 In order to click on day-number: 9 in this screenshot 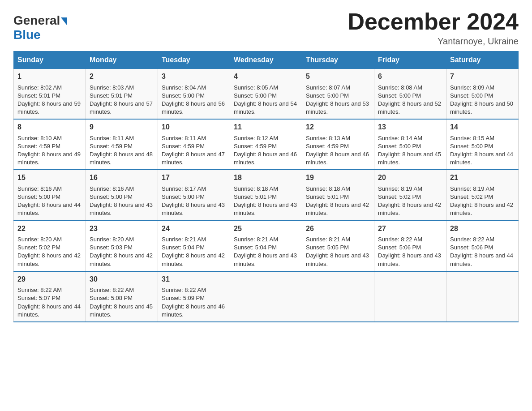, I will do `click(122, 127)`.